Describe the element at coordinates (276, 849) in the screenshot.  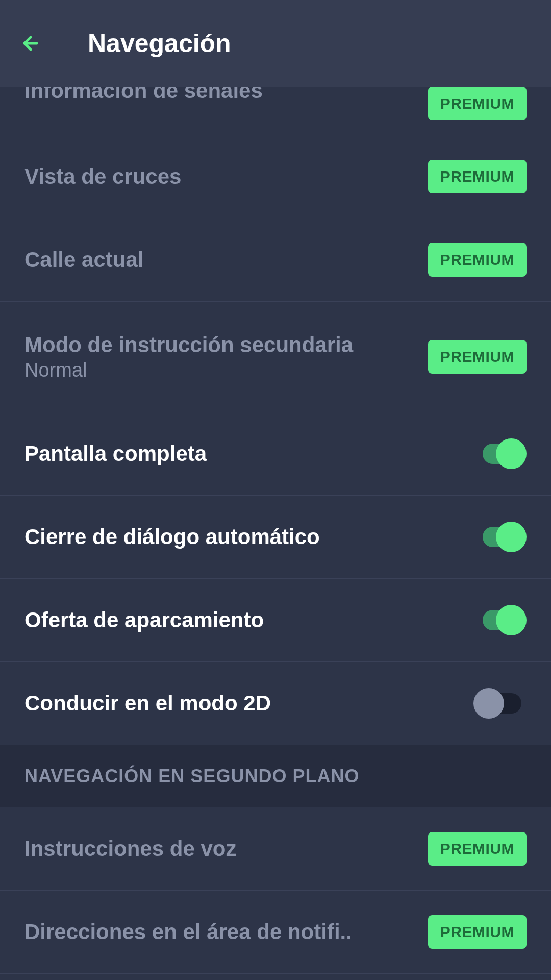
I see `setting-row-voice-instructions: Instrucciones de voz PREMIUM` at that location.